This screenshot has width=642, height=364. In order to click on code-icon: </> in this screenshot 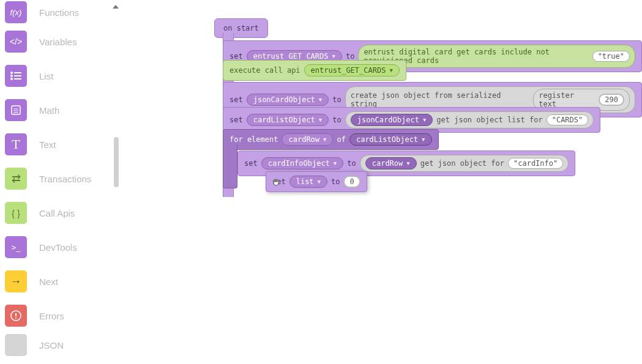, I will do `click(16, 42)`.